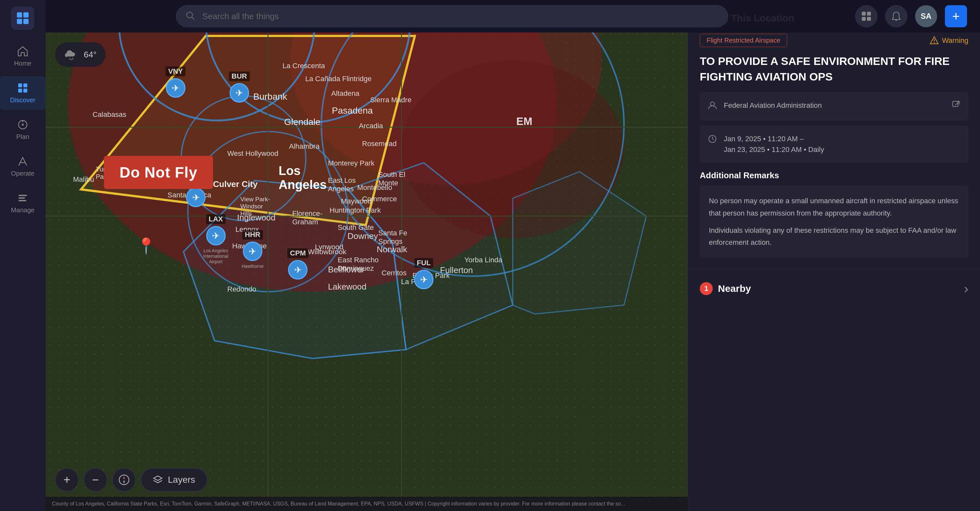  Describe the element at coordinates (23, 100) in the screenshot. I see `sidebar-item-discover-label: Discover` at that location.